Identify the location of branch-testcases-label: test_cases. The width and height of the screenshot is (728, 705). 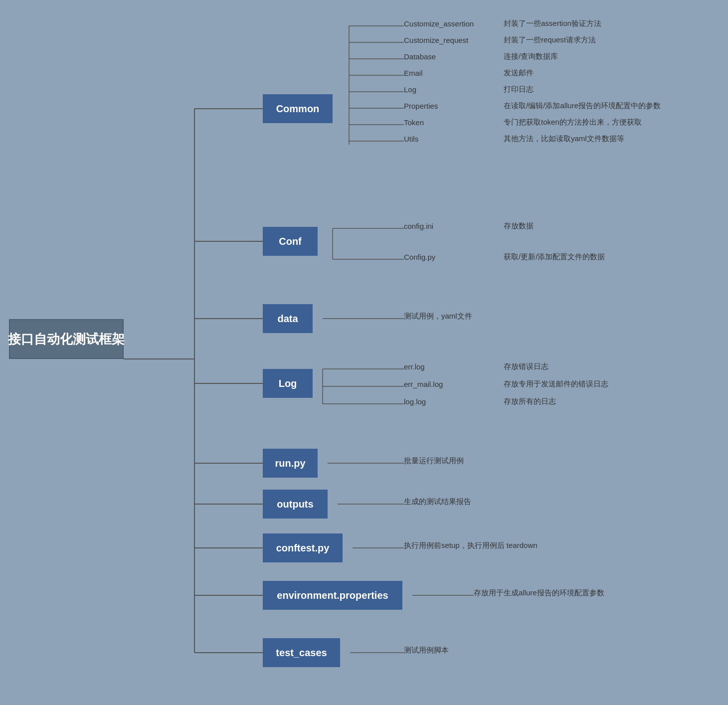
(301, 653).